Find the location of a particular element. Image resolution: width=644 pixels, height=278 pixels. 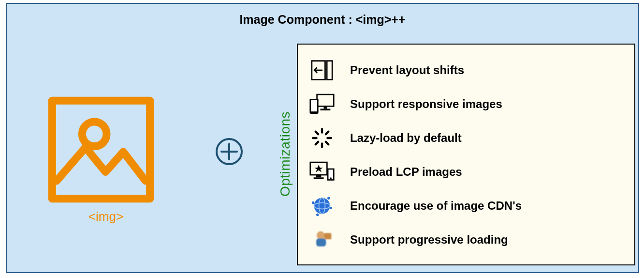

lazy-icon is located at coordinates (322, 138).